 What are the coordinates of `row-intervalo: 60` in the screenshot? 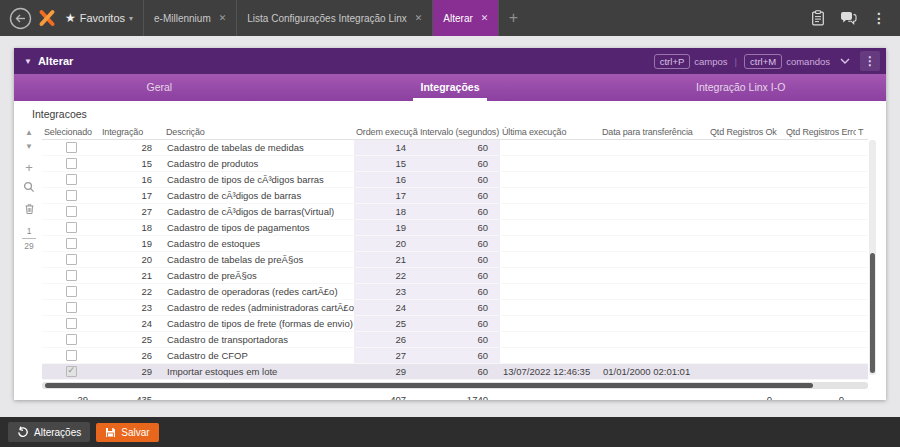 It's located at (459, 196).